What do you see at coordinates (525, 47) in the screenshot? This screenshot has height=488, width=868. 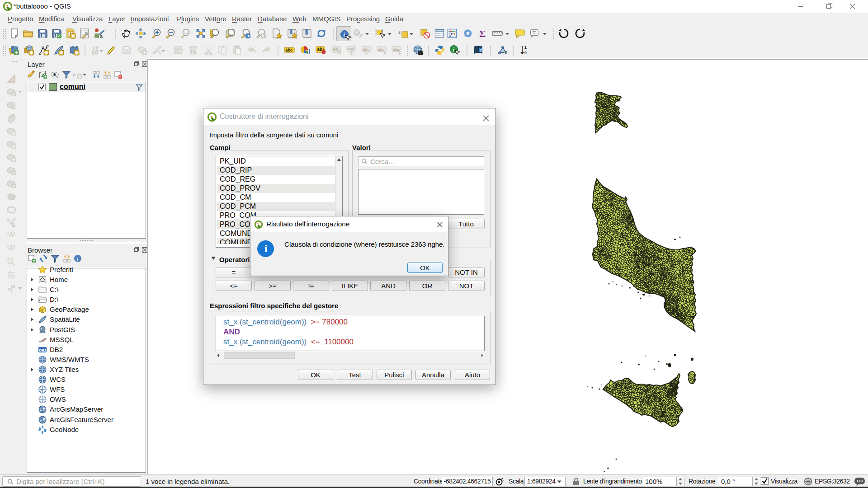 I see `svg-text: 1` at bounding box center [525, 47].